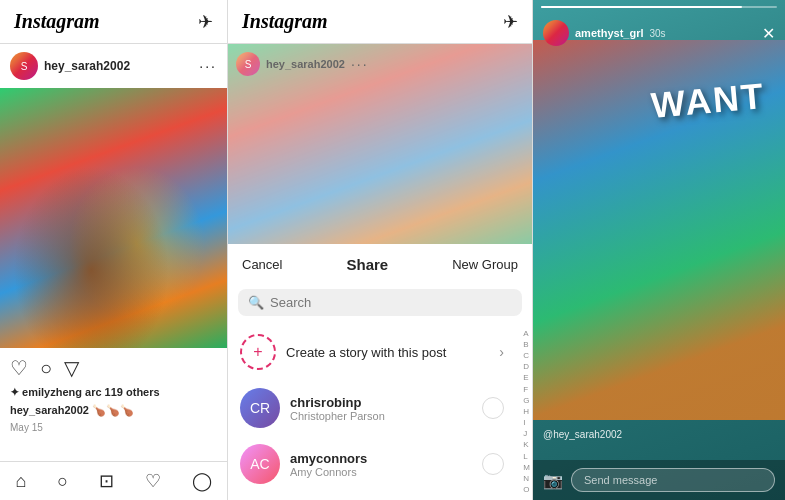 The width and height of the screenshot is (785, 500). I want to click on contact-fullname-1: Amy Connors, so click(328, 472).